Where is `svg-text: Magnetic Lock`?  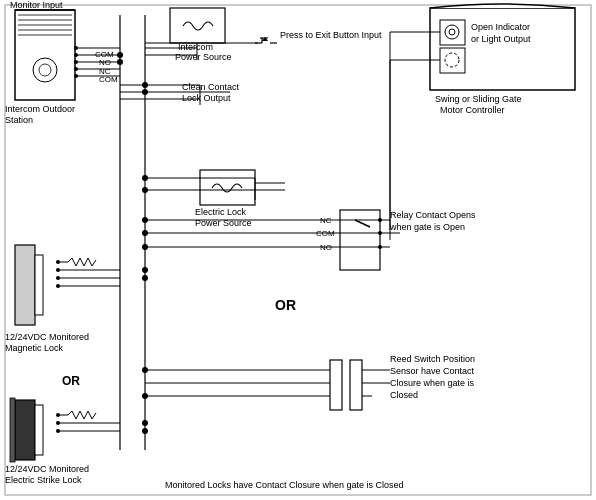 svg-text: Magnetic Lock is located at coordinates (34, 348).